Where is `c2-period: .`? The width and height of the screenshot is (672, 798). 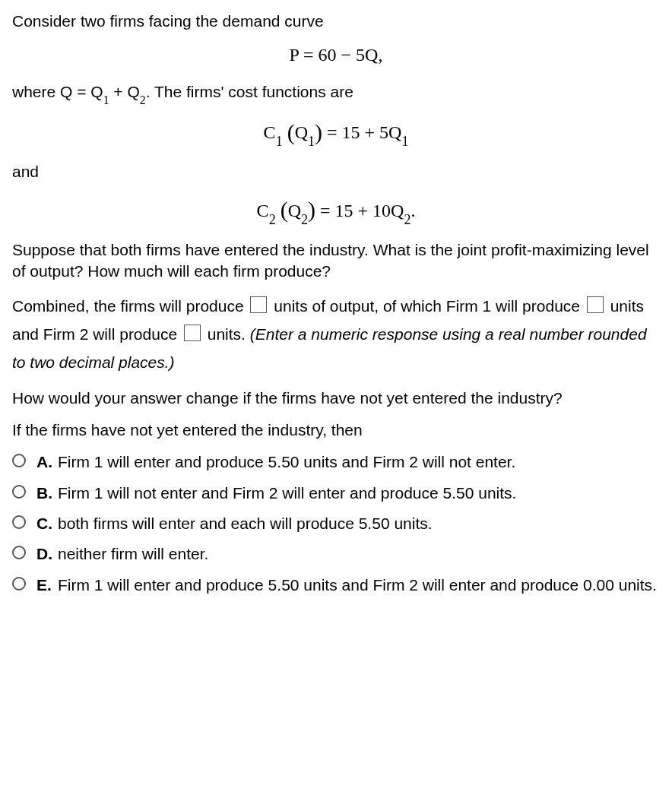
c2-period: . is located at coordinates (413, 211).